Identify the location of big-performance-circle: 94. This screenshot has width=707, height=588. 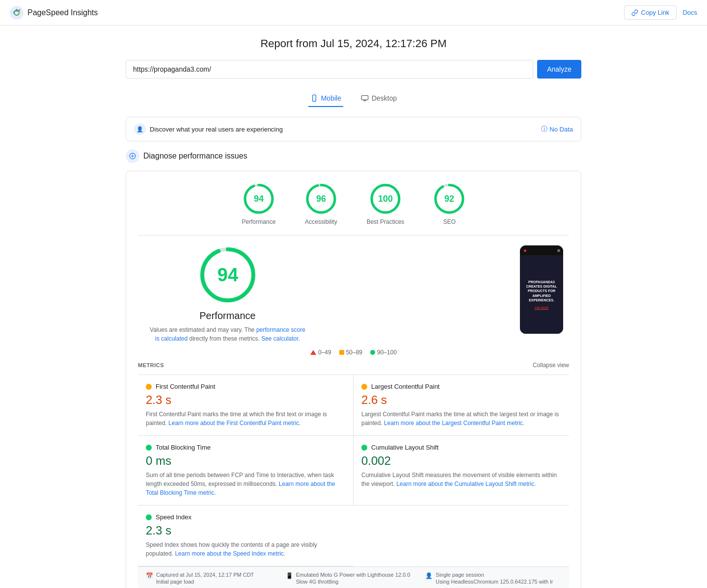
(228, 275).